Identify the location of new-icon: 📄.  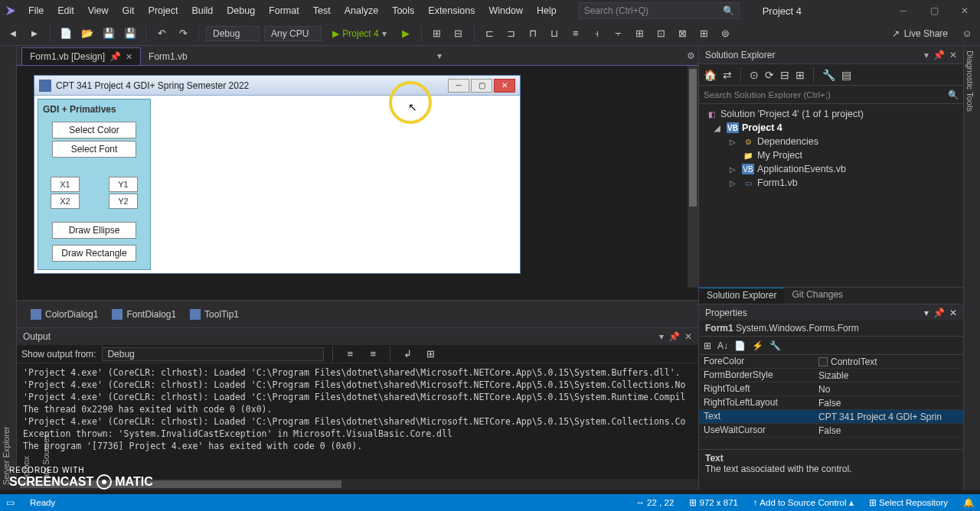
(66, 34).